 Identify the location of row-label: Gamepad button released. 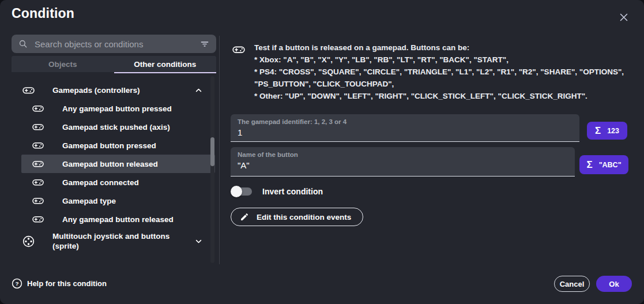
(110, 164).